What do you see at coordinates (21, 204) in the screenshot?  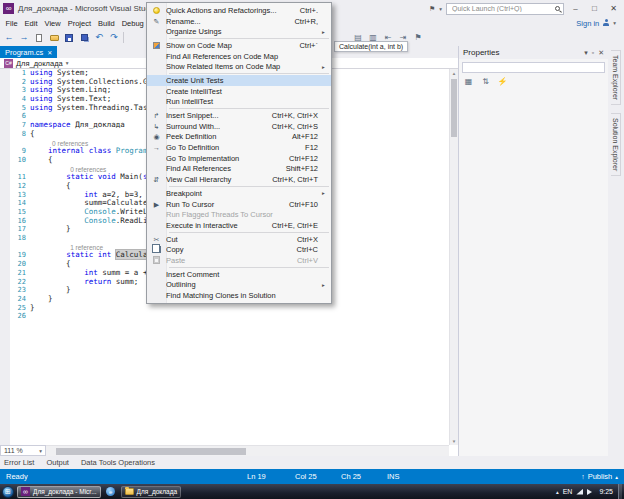 I see `line-number: 14` at bounding box center [21, 204].